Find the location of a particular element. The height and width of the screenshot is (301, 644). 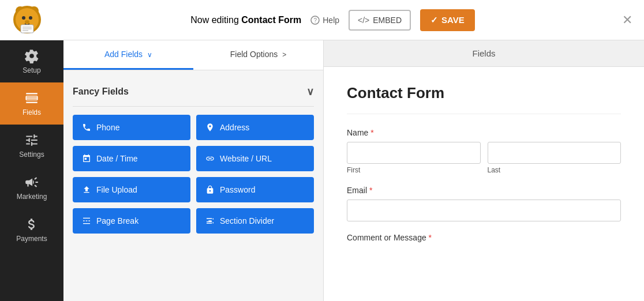

name-label: Name * is located at coordinates (484, 133).